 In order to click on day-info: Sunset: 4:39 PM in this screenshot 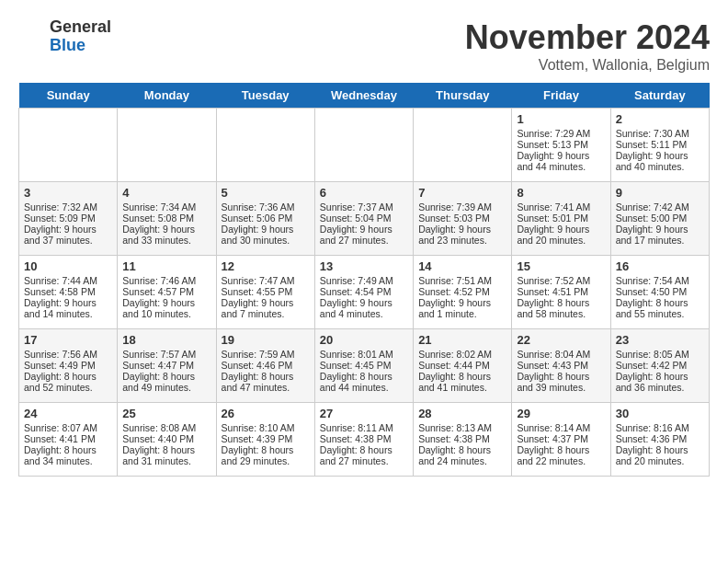, I will do `click(266, 439)`.